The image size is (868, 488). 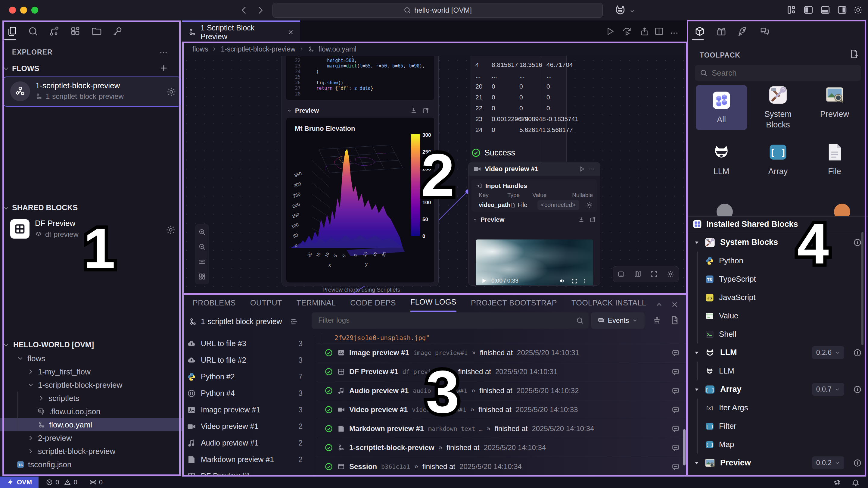 I want to click on events-dropdown: Events, so click(x=618, y=320).